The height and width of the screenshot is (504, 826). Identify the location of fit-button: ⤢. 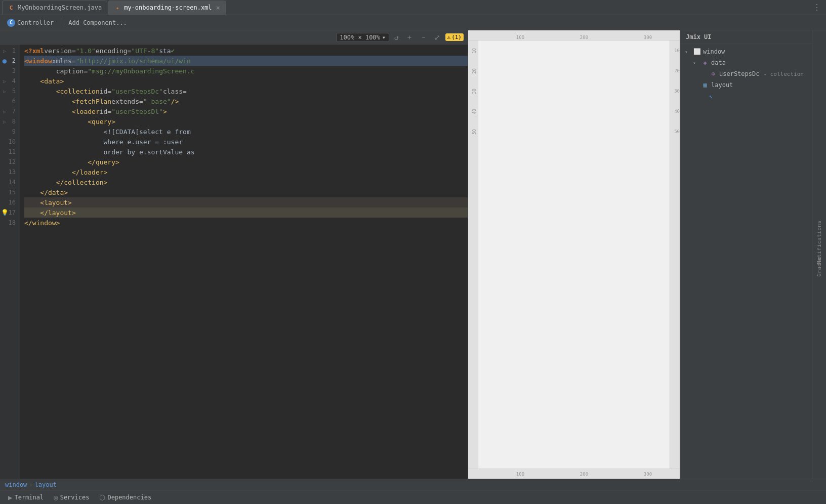
(437, 37).